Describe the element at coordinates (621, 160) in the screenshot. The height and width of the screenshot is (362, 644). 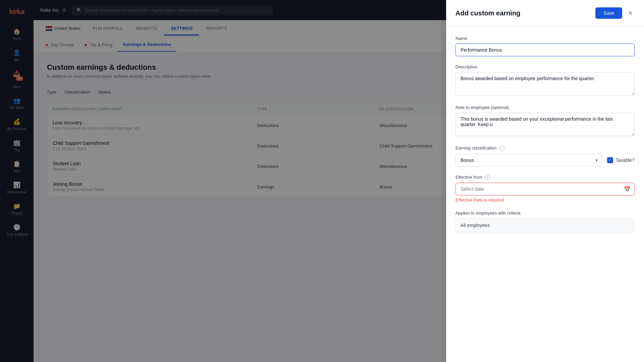
I see `taxable-checkbox: ✓ Taxable?` at that location.